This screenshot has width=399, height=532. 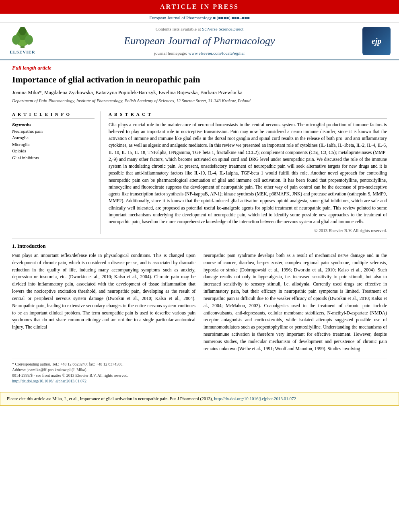 What do you see at coordinates (104, 292) in the screenshot?
I see `intro-text-left: Pain plays an important reflex/defense r…` at bounding box center [104, 292].